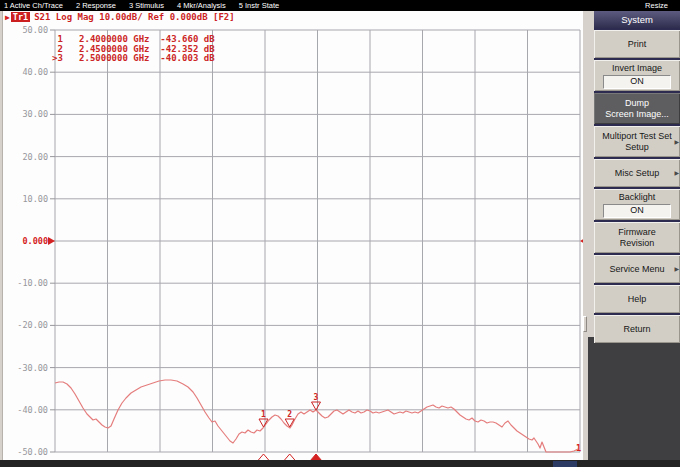  I want to click on softkey-panel: System PrintInvert ImageONDumpScreen Ima…, so click(632, 236).